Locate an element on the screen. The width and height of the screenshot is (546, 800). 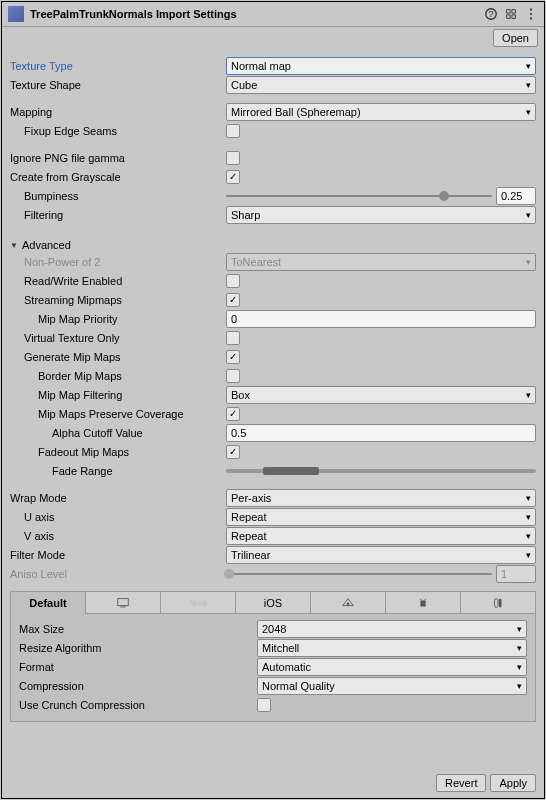
mipmap-filtering-dropdown: Box is located at coordinates (381, 395).